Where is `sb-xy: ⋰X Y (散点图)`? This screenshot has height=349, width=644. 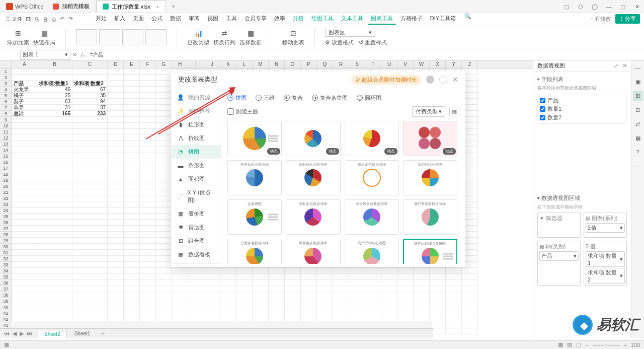 sb-xy: ⋰X Y (散点图) is located at coordinates (196, 196).